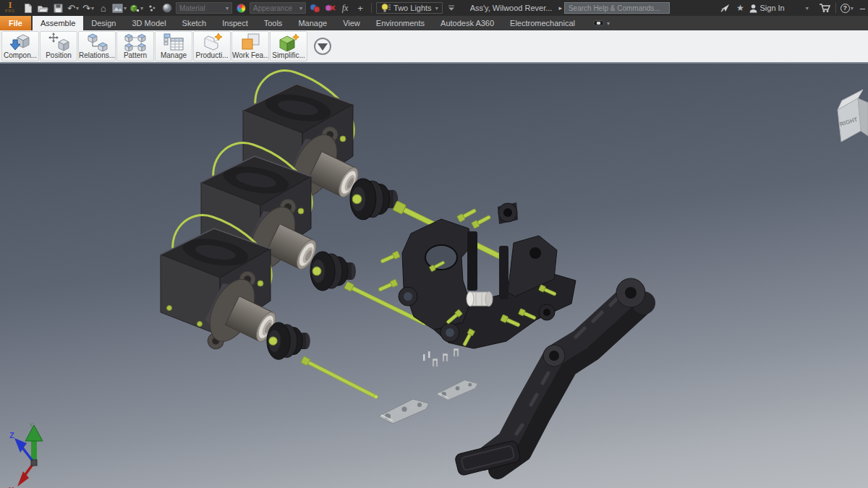 The width and height of the screenshot is (868, 488). What do you see at coordinates (167, 8) in the screenshot?
I see `material-sphere-button` at bounding box center [167, 8].